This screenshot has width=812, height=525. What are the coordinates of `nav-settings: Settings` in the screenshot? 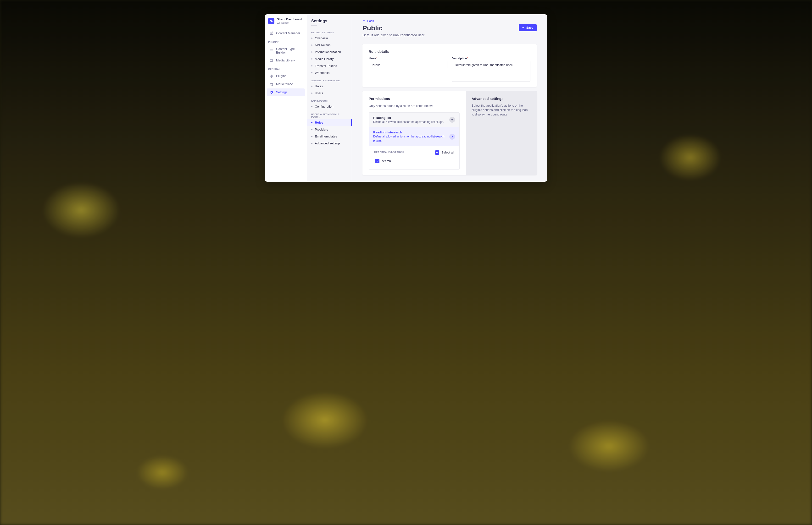 It's located at (286, 92).